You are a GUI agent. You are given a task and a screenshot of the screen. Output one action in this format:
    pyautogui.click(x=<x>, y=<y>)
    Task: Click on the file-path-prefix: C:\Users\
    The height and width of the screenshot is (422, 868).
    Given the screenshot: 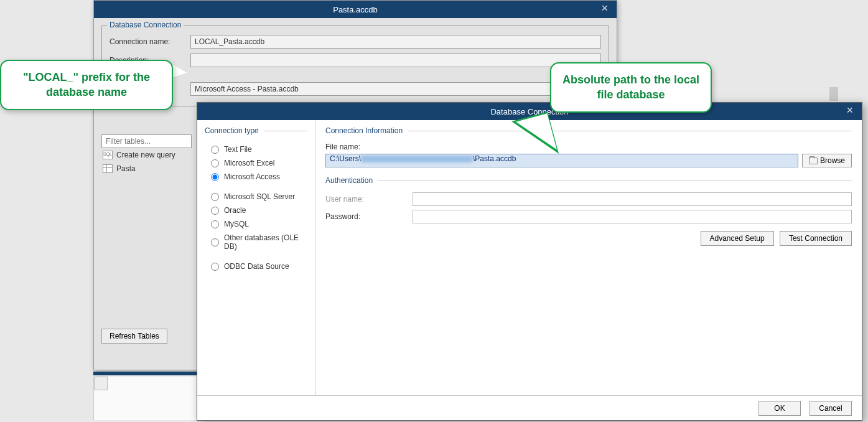 What is the action you would take?
    pyautogui.click(x=345, y=159)
    